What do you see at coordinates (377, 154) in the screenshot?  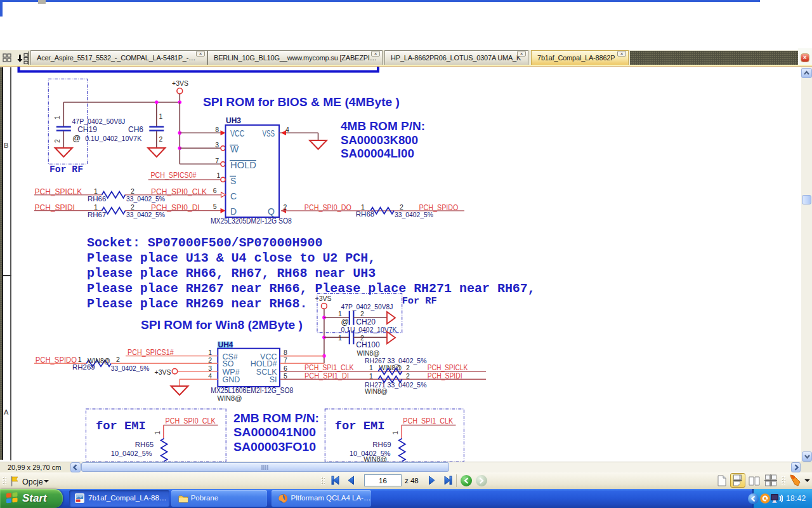 I see `svg-text: SA00004LI00` at bounding box center [377, 154].